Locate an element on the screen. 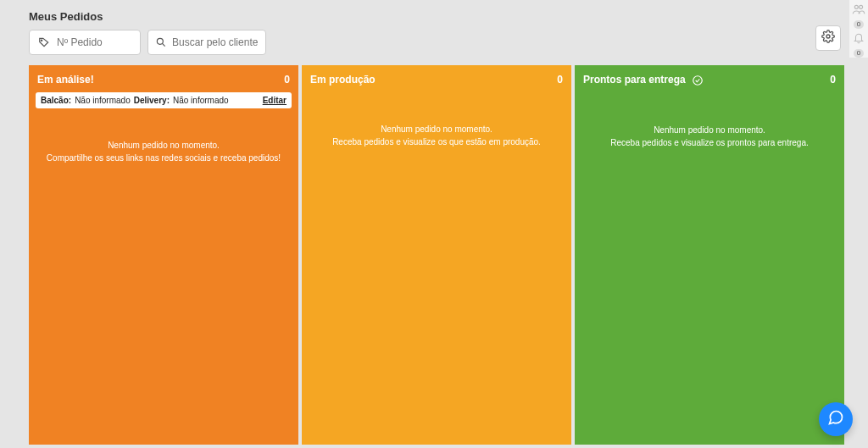 This screenshot has height=448, width=868. rail-bell-badge: 0 is located at coordinates (859, 53).